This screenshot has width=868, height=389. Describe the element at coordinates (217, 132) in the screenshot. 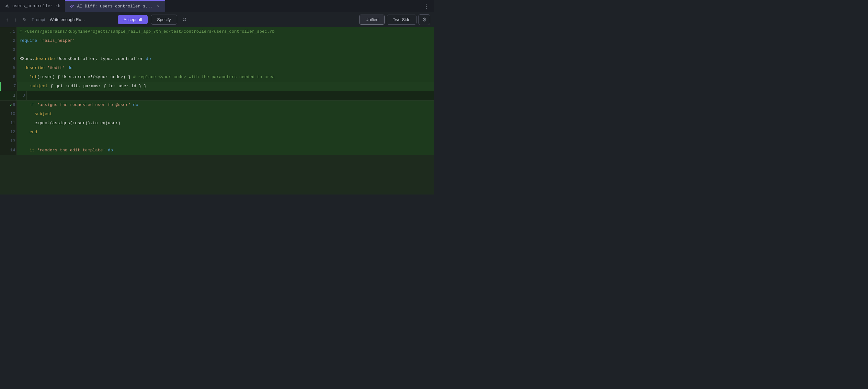

I see `code-line: 12 end` at that location.